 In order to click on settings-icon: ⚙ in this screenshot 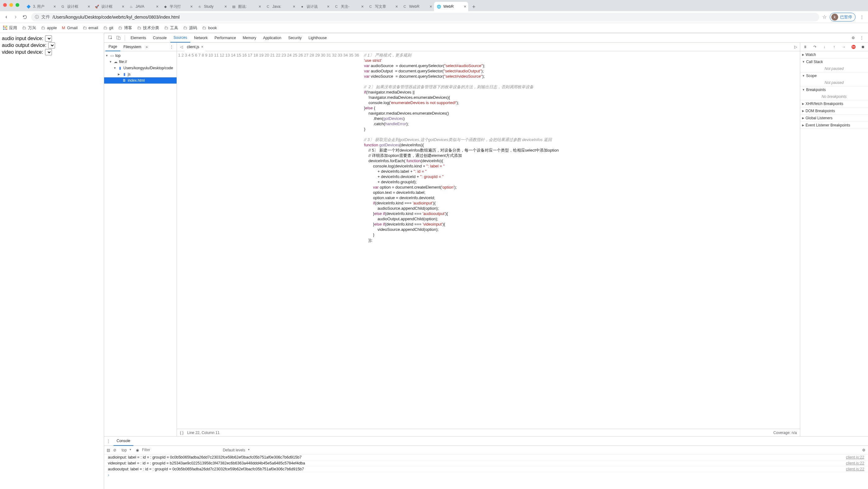, I will do `click(853, 38)`.